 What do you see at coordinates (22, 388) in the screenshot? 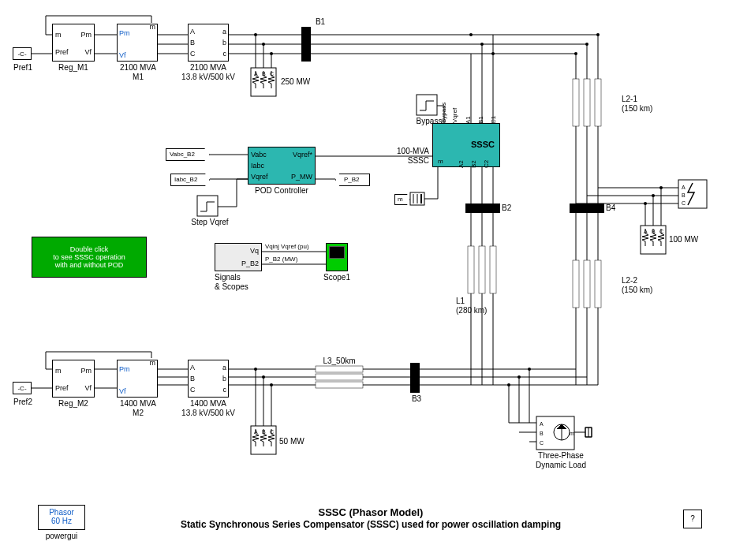
I see `pref2-block: -C-` at bounding box center [22, 388].